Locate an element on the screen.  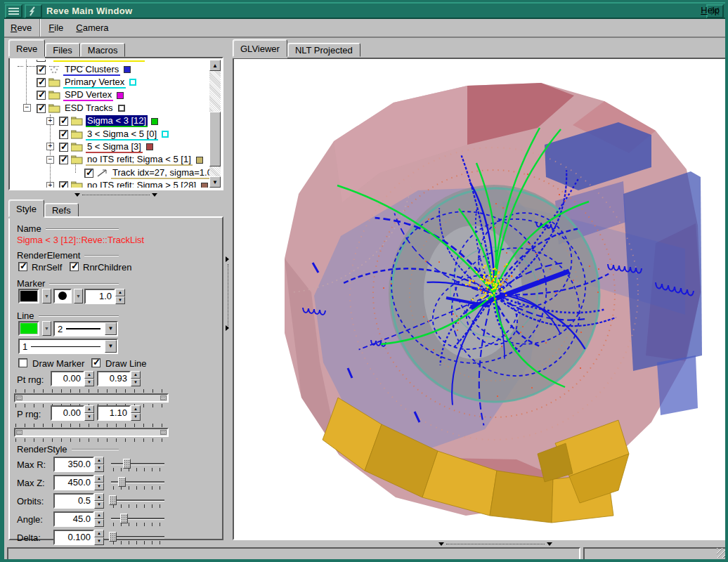
marker-size-spinner: ▲▼ is located at coordinates (120, 296).